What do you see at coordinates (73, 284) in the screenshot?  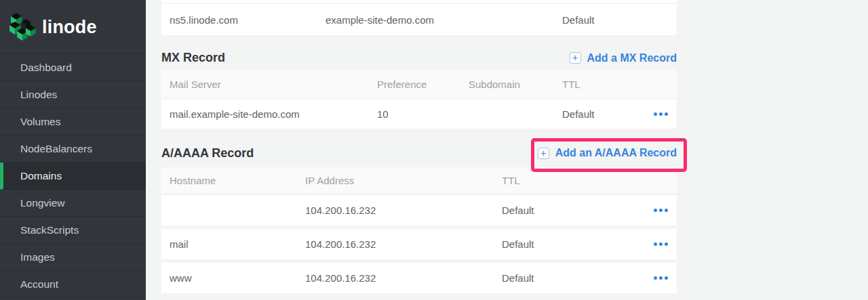 I see `sidebar-item-account: Account` at bounding box center [73, 284].